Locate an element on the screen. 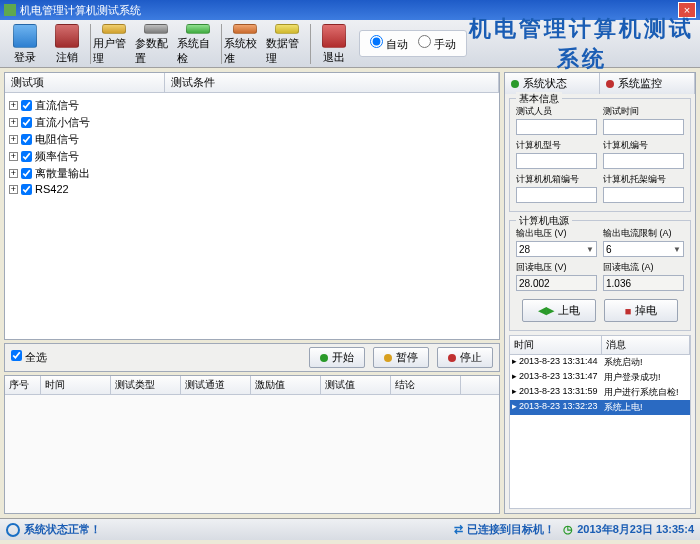 The height and width of the screenshot is (544, 700). login-button: 登录 is located at coordinates (25, 44).